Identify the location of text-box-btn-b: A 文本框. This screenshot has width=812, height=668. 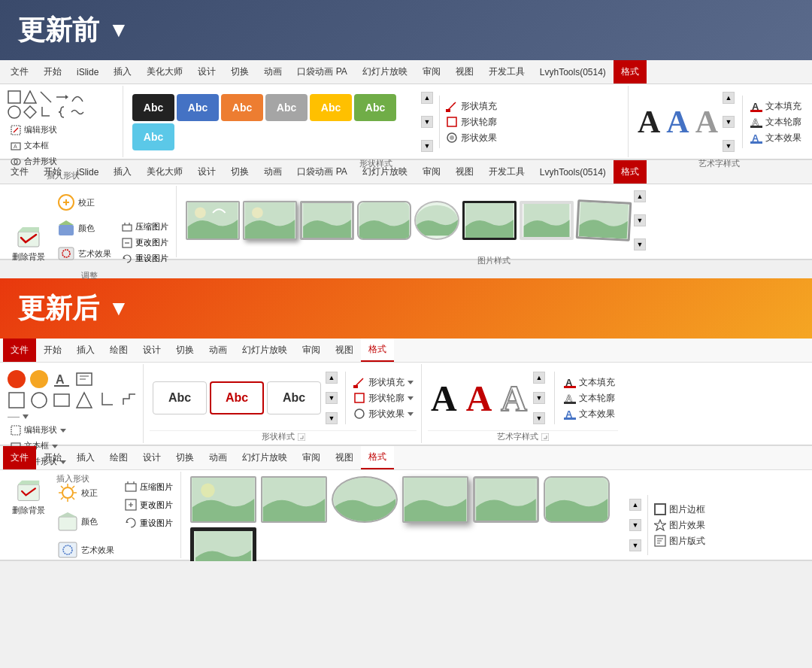
(34, 146).